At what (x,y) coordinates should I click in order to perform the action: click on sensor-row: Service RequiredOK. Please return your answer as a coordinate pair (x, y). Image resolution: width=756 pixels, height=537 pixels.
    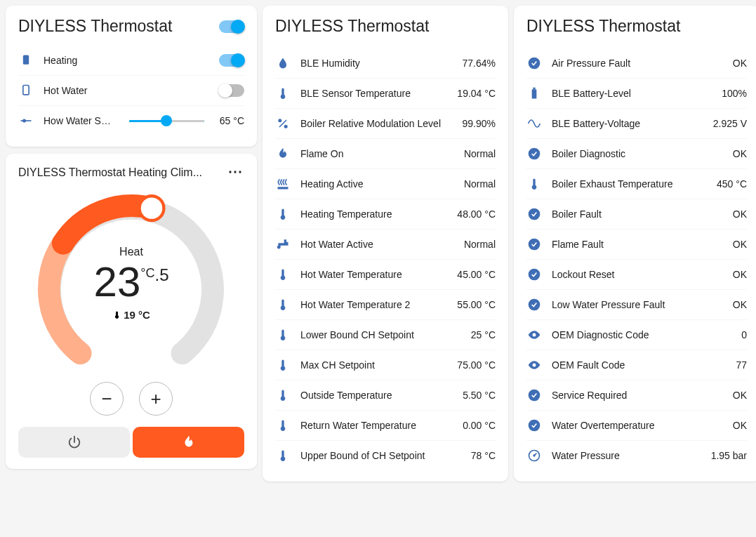
    Looking at the image, I should click on (637, 395).